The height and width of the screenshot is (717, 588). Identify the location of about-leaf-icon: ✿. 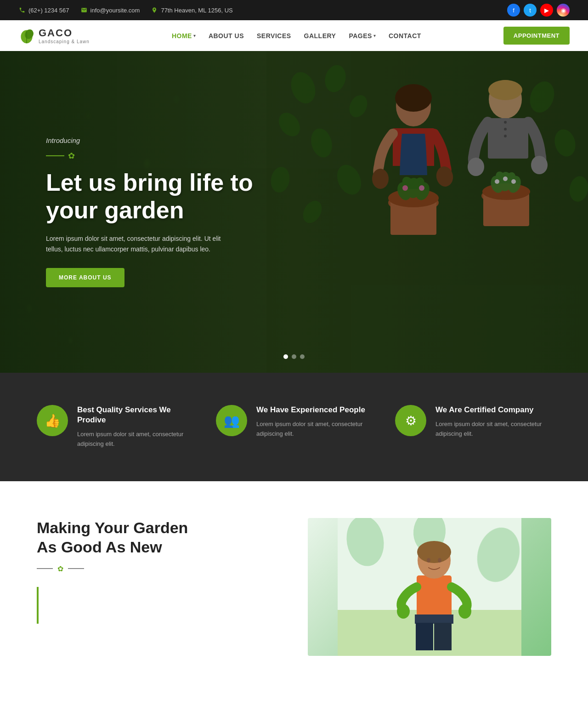
(61, 569).